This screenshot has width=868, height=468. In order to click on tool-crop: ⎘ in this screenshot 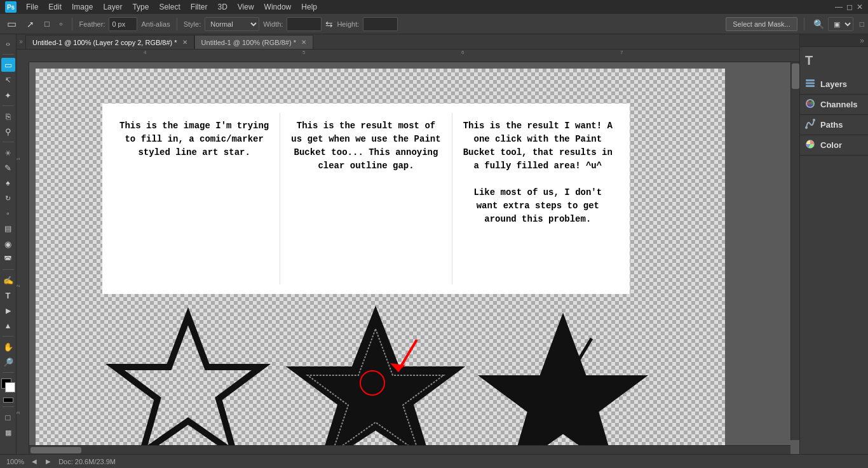, I will do `click(8, 116)`.